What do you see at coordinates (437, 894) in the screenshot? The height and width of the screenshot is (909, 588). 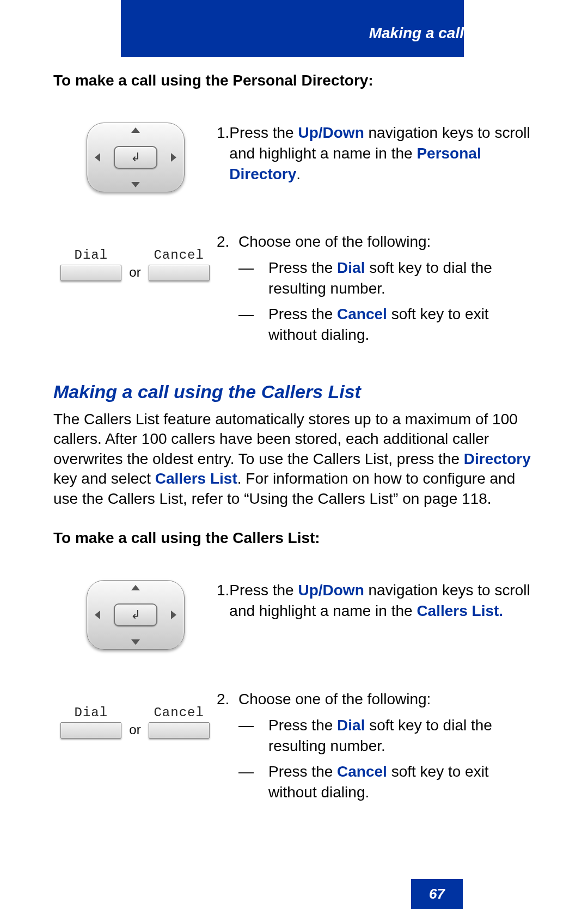 I see `page-number: 67` at bounding box center [437, 894].